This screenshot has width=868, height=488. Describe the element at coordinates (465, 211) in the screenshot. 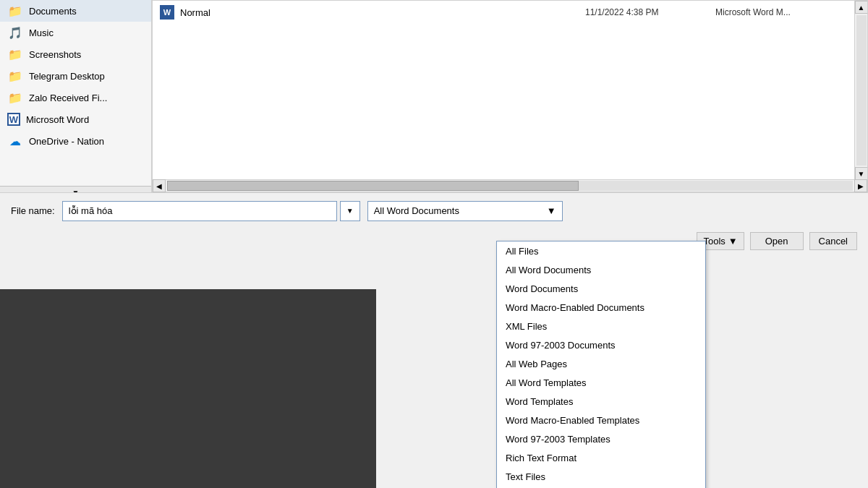

I see `file-type-dropdown-button: All Word Documents ▼` at that location.